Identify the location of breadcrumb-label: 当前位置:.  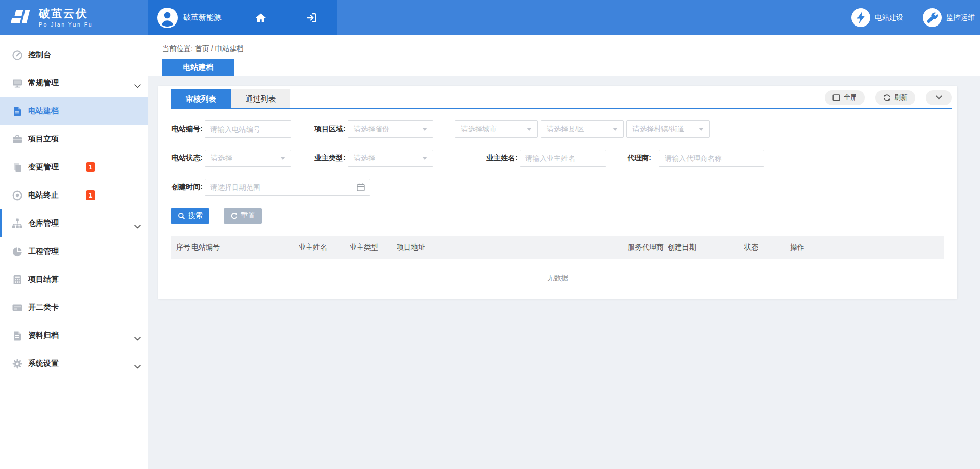
(178, 48).